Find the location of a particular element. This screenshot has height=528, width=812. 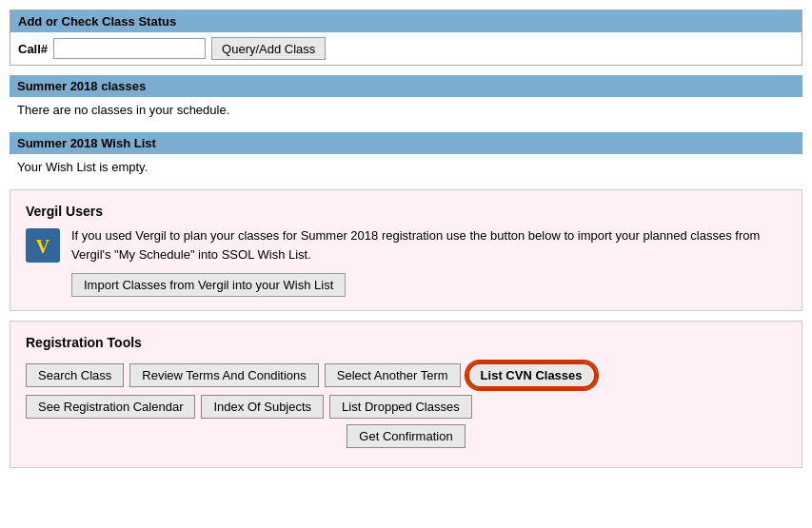

add-class-section: Add or Check Class Status Call# Query/Ad… is located at coordinates (406, 38).